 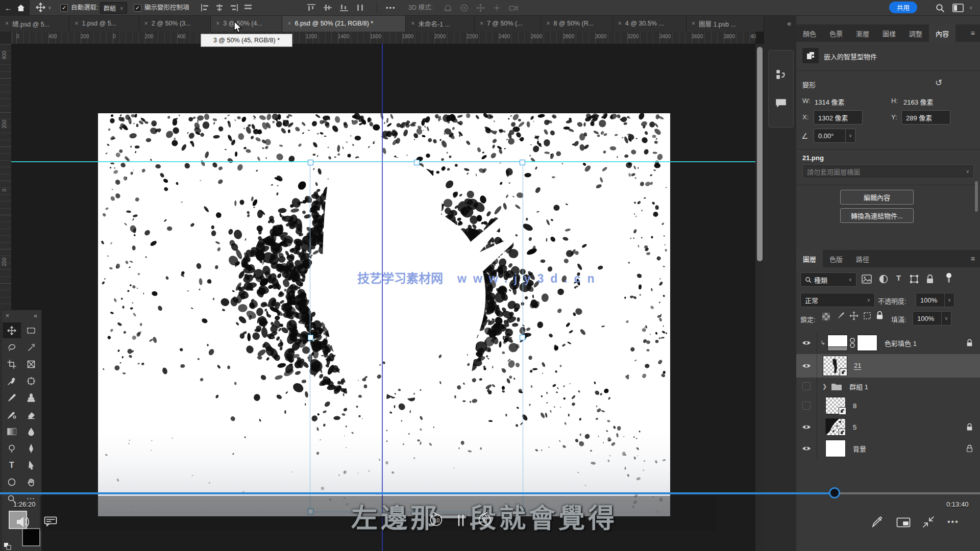 What do you see at coordinates (12, 465) in the screenshot?
I see `type-tool-button: T` at bounding box center [12, 465].